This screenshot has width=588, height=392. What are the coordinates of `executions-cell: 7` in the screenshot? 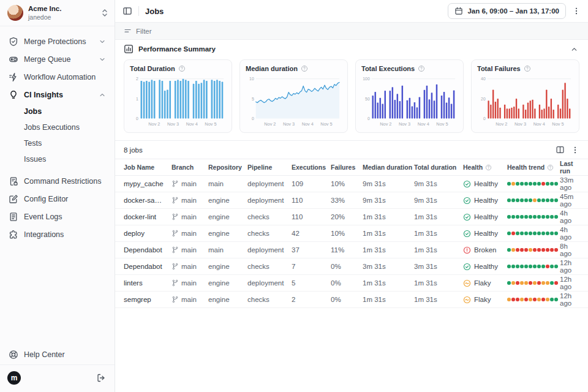 It's located at (311, 266).